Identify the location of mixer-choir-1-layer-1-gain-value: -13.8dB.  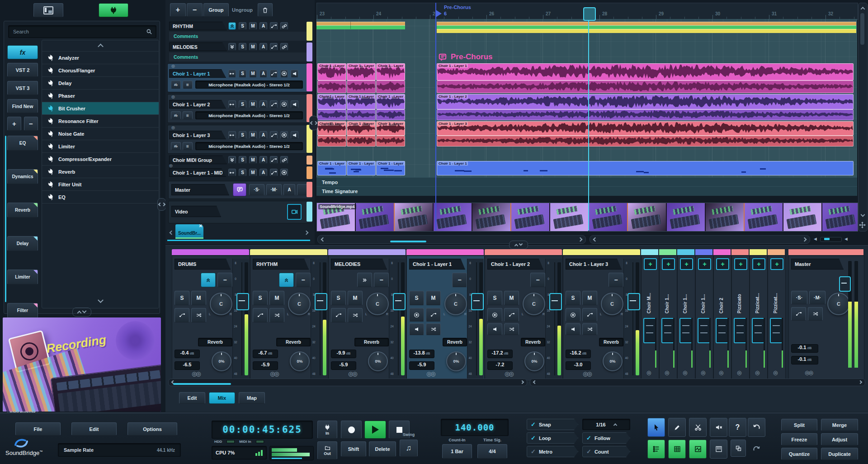
(422, 354).